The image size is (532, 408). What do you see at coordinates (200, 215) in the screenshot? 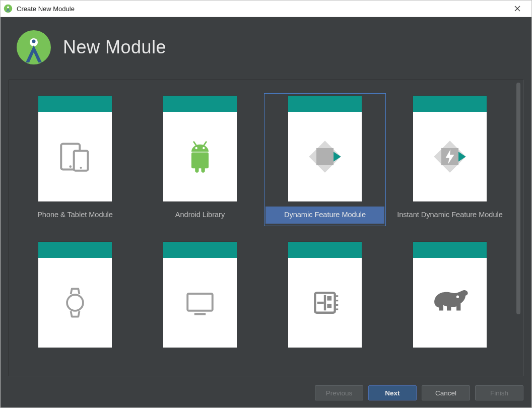
I see `module-option-label: Android Library` at bounding box center [200, 215].